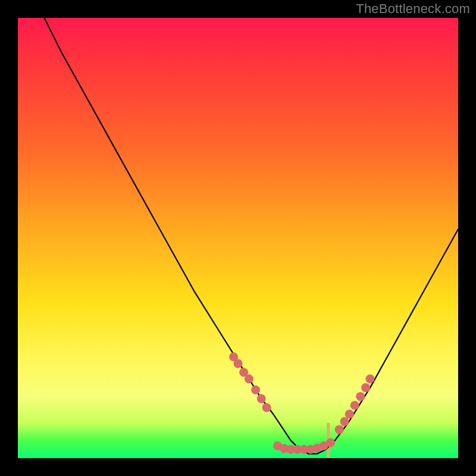  I want to click on bottom-dot-cluster-dot, so click(331, 443).